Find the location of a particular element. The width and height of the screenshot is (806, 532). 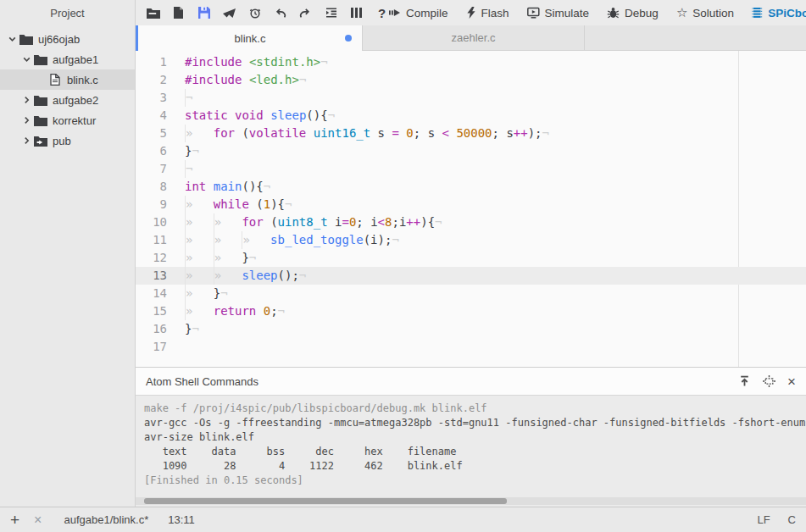

tree-item-uj66ojab: uj66ojab is located at coordinates (68, 39).